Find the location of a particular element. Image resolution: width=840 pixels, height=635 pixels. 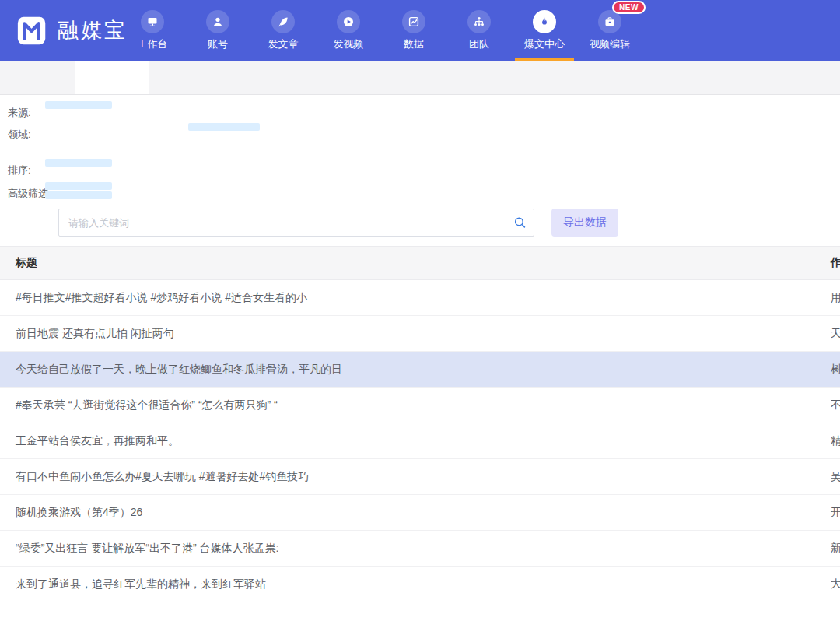

table-row: 王金平站台侯友宜，再推两和平。 精 is located at coordinates (420, 441).